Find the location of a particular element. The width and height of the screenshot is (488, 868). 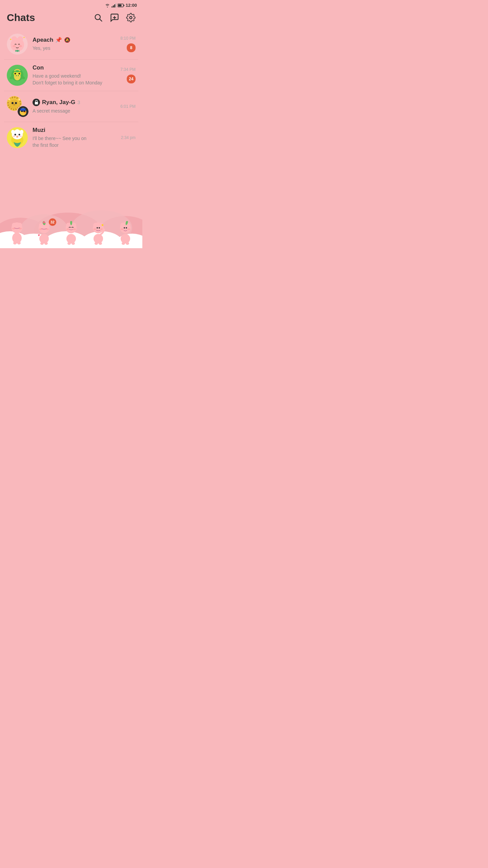

chat-item-muzi: Muzi I'll be there~~ See you on the firs… is located at coordinates (71, 138).